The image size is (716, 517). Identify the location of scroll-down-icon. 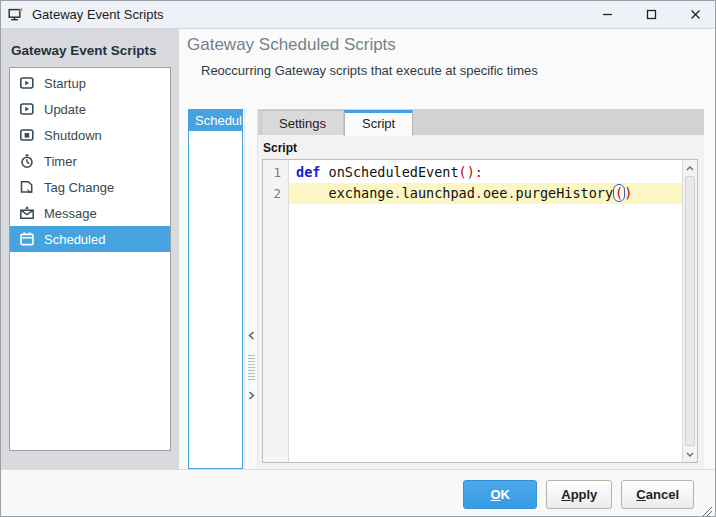
(690, 454).